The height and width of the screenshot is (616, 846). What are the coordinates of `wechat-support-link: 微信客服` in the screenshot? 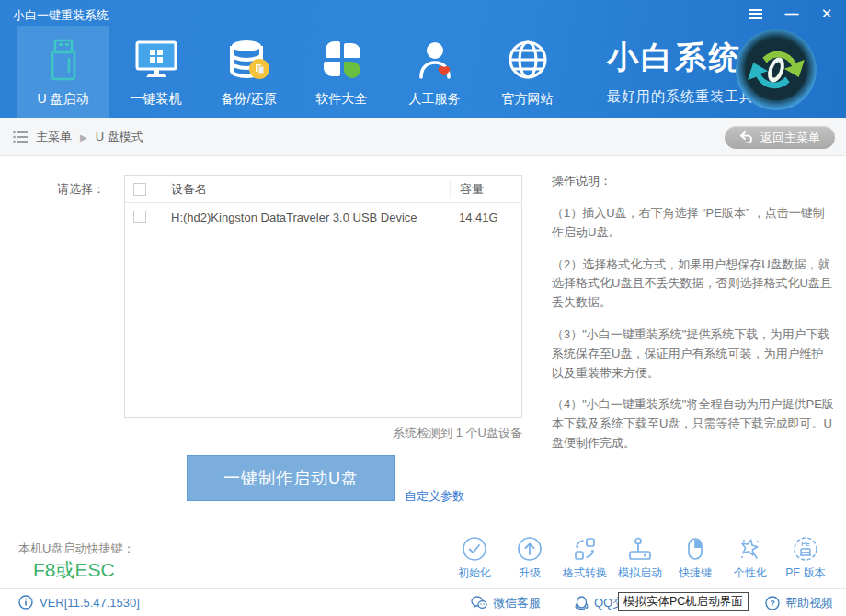 It's located at (506, 603).